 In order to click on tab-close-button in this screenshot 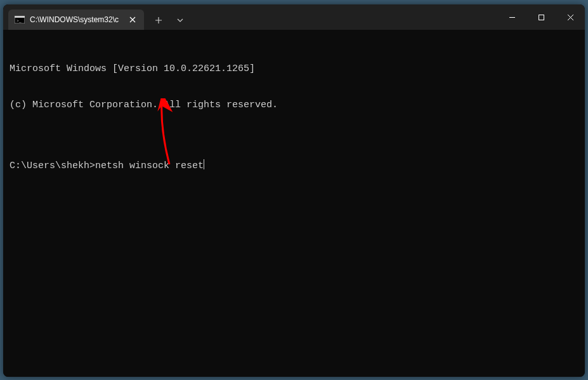, I will do `click(133, 20)`.